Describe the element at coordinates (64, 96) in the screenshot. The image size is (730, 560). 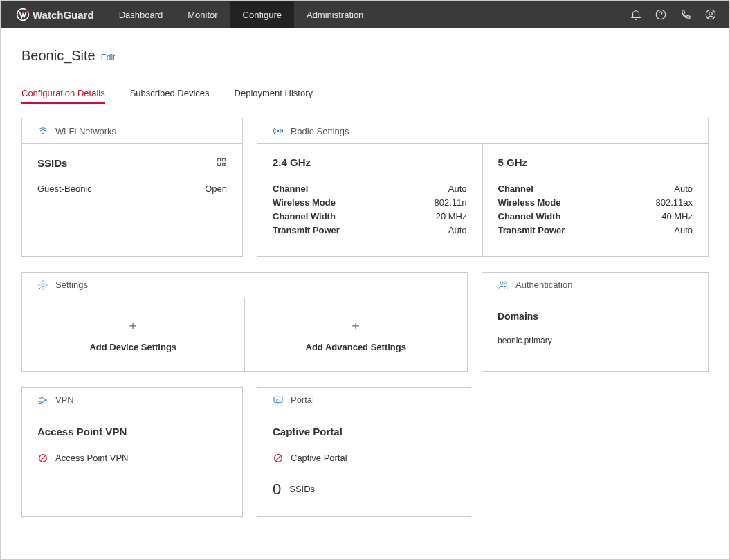
I see `tab-config-details: Configuration Details` at that location.